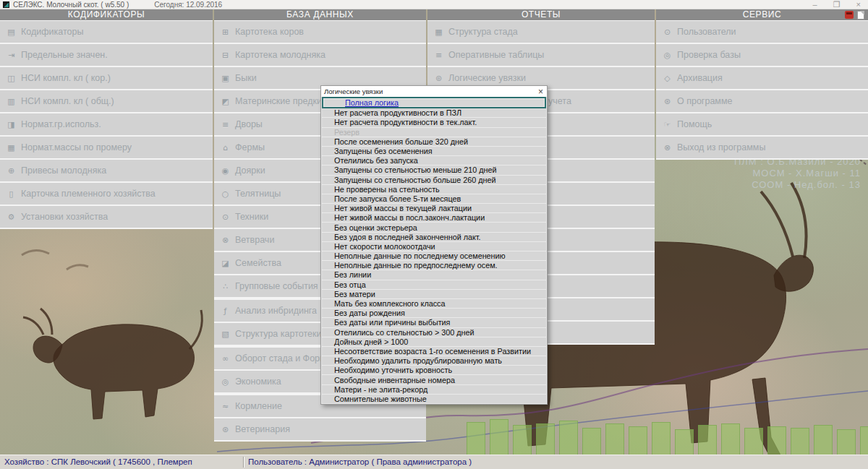 The height and width of the screenshot is (469, 868). I want to click on dialog-list-item: Нет живой массы в текущей лактации, so click(434, 208).